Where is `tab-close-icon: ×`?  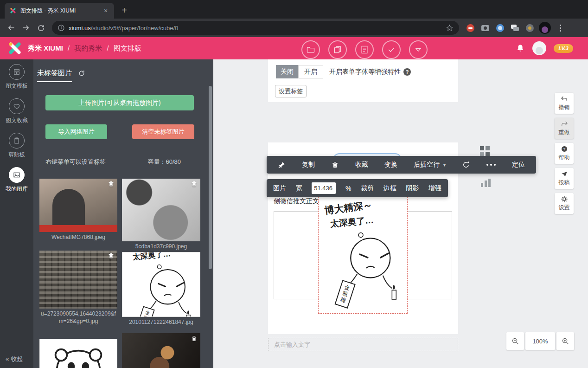 tab-close-icon: × is located at coordinates (106, 11).